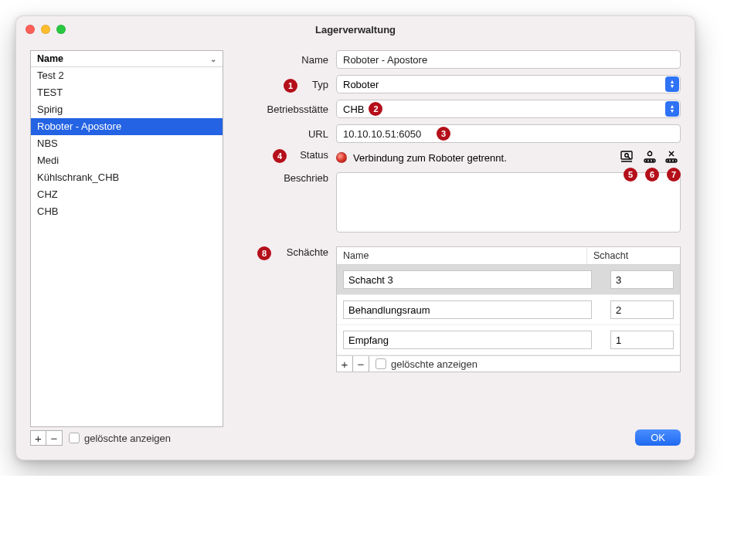 This screenshot has height=560, width=734. I want to click on list-item: CHZ, so click(127, 195).